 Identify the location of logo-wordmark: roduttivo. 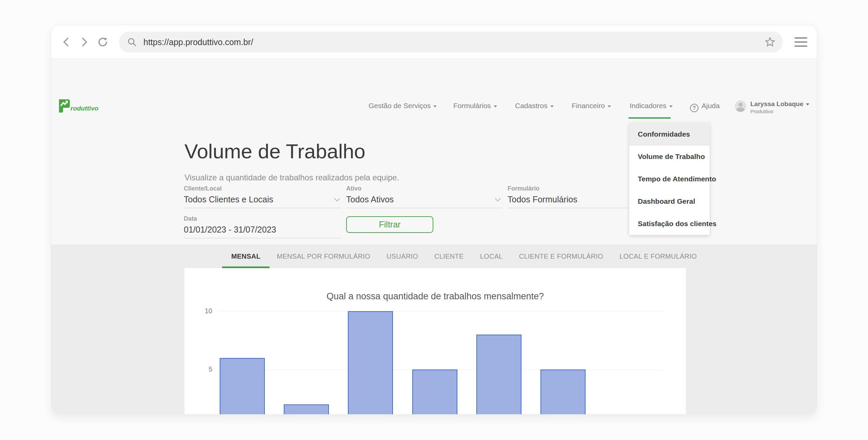
(84, 108).